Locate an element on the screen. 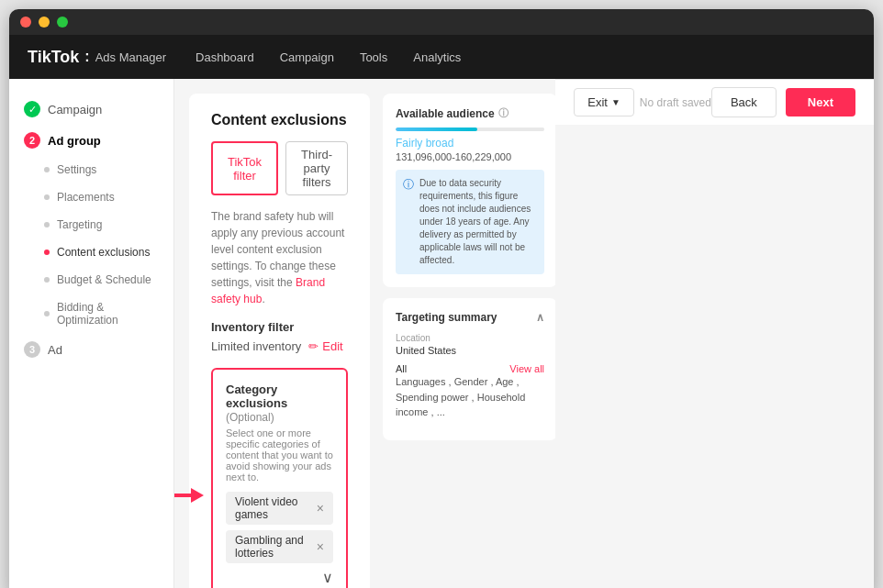 The height and width of the screenshot is (588, 883). targeting-summary-card: Targeting summary ∧ Location United Stat… is located at coordinates (469, 369).